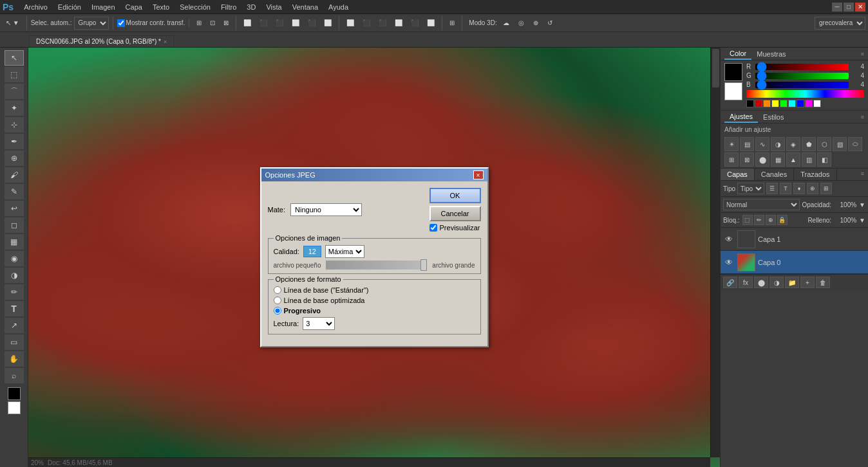 This screenshot has height=467, width=868. What do you see at coordinates (251, 7) in the screenshot?
I see `menu-3d: 3D` at bounding box center [251, 7].